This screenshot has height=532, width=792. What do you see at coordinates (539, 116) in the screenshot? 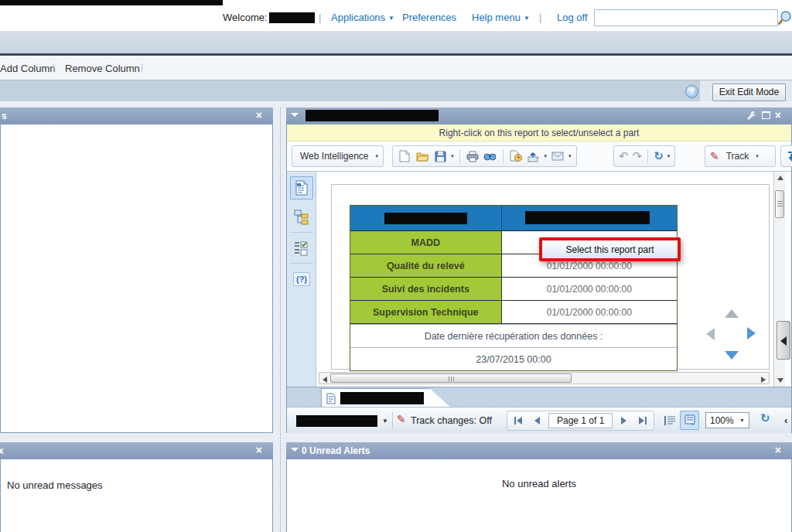
I see `report-panel-header: ×` at bounding box center [539, 116].